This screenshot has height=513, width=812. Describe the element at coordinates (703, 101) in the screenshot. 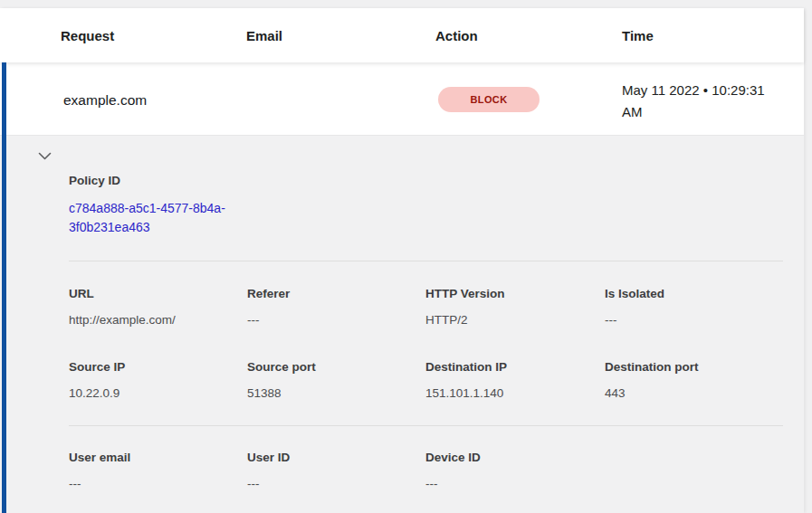

I see `row-time-value: May 11 2022 • 10:29:31 AM` at that location.